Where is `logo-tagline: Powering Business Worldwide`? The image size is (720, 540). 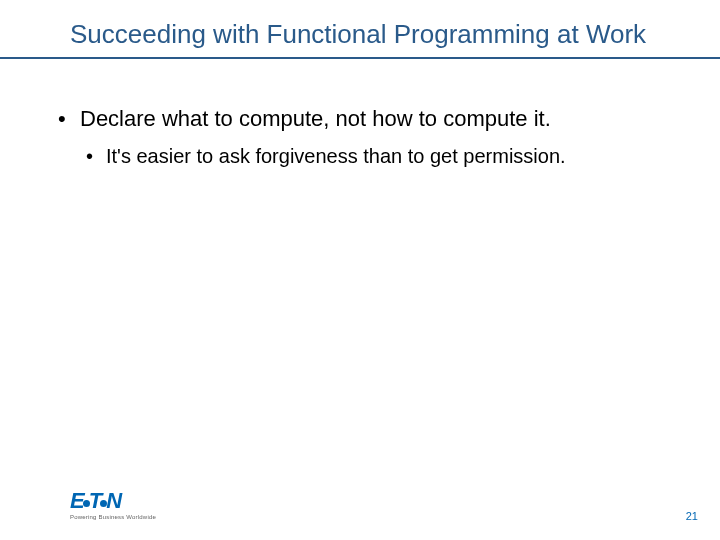
logo-tagline: Powering Business Worldwide is located at coordinates (113, 517).